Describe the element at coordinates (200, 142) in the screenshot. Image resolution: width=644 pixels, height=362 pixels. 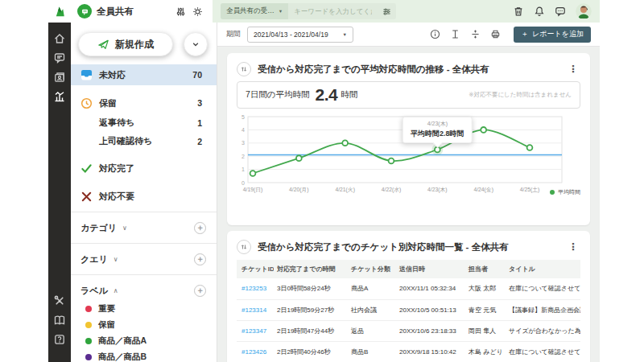
I see `status-count: 2` at that location.